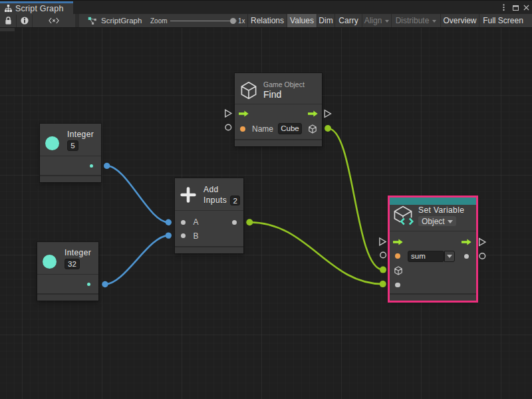 This screenshot has width=532, height=399. I want to click on node-integer-5: Integer 5, so click(70, 153).